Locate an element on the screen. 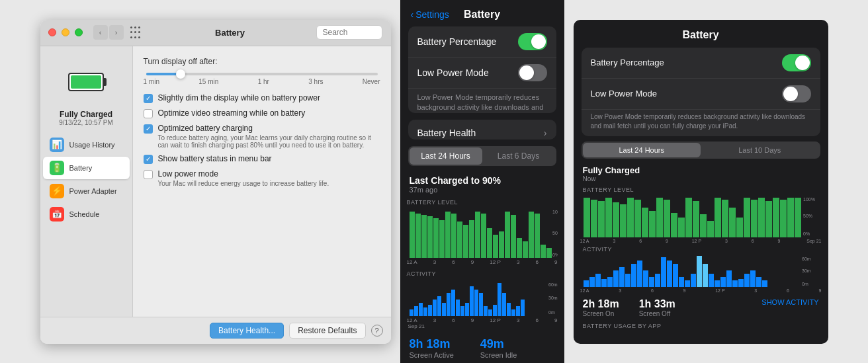 The width and height of the screenshot is (868, 363). low-power-subtext: Your Mac will reduce energy usage to inc… is located at coordinates (243, 184).